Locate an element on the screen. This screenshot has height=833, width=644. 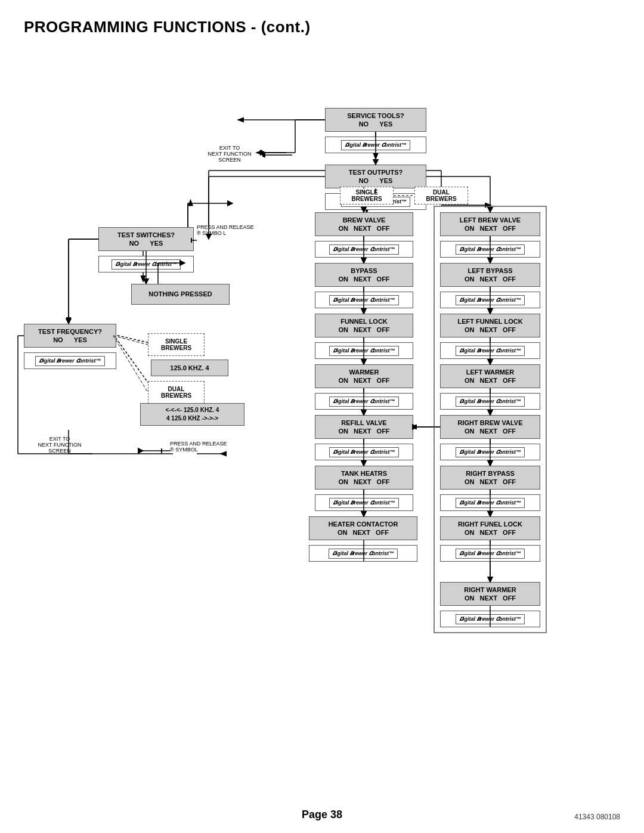
test-switches-display: 𝘿igital 𝘽rewer 𝘾bntrist™ is located at coordinates (146, 264).